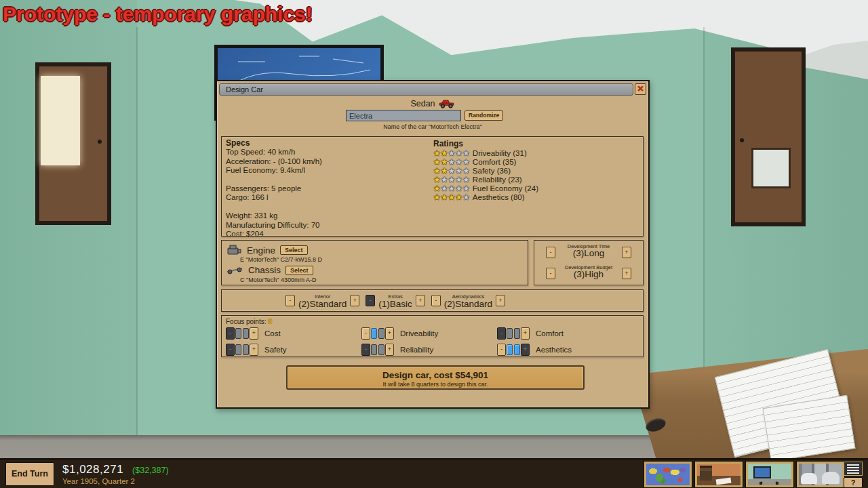  Describe the element at coordinates (495, 162) in the screenshot. I see `rating-label: Comfort (35)` at that location.